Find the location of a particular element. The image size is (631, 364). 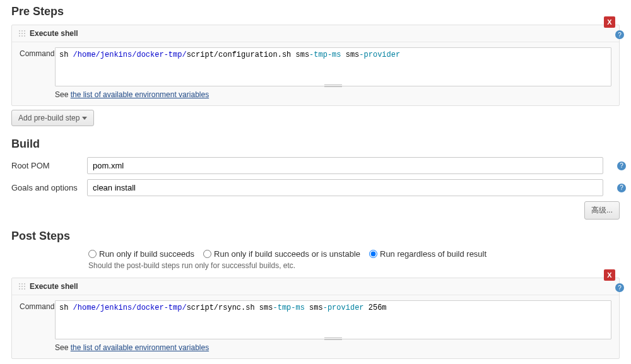

root-pom-input is located at coordinates (345, 165).